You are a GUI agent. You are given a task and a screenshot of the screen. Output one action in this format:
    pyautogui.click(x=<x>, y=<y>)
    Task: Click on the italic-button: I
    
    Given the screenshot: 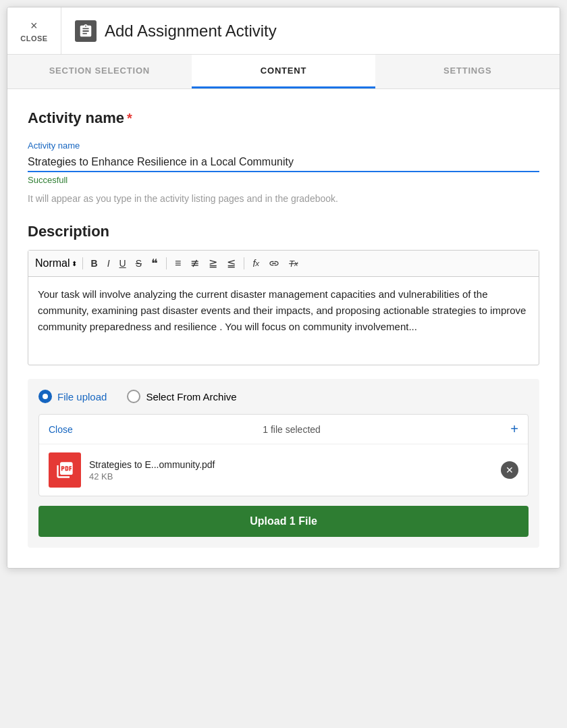 What is the action you would take?
    pyautogui.click(x=109, y=263)
    